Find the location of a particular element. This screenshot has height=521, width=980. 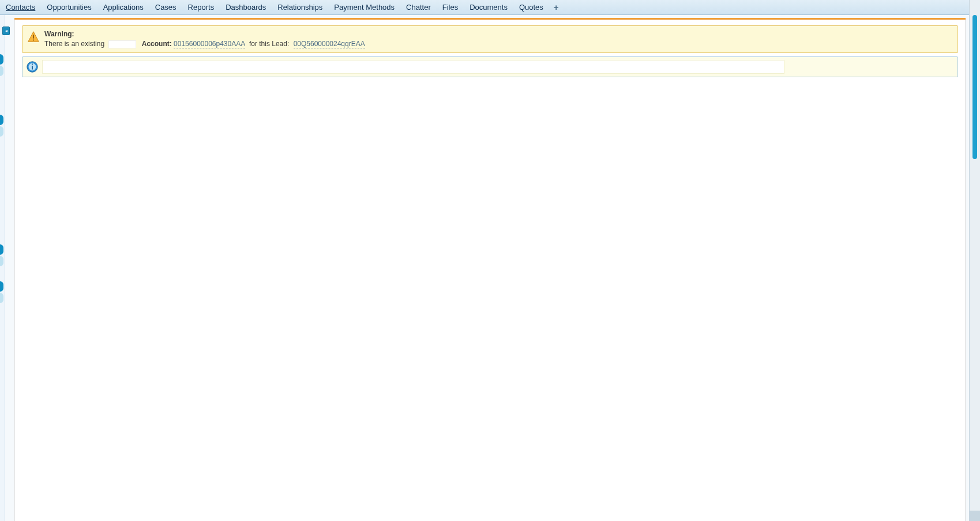

tab-applications: Applications is located at coordinates (123, 7).